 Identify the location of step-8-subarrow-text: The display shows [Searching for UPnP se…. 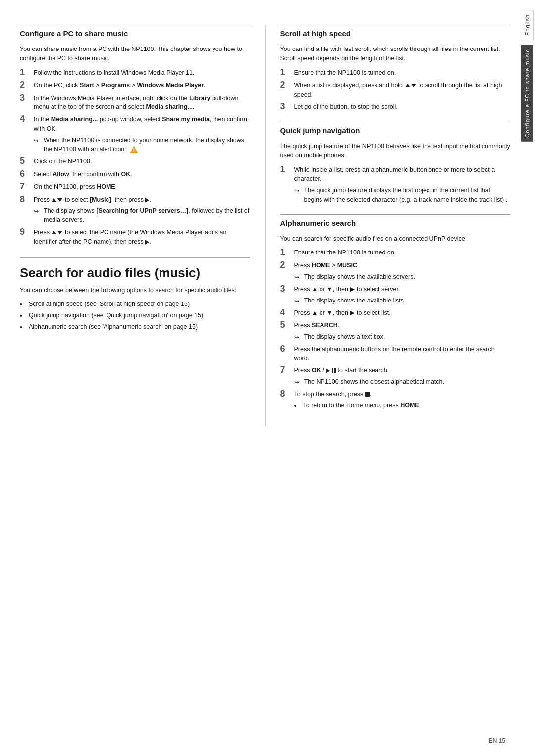
(147, 216).